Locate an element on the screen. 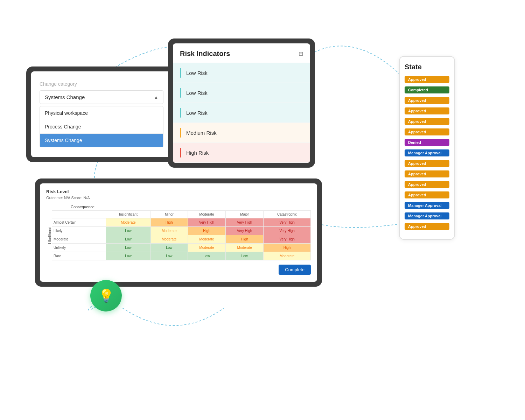  risk-item-2: Low Risk is located at coordinates (241, 113).